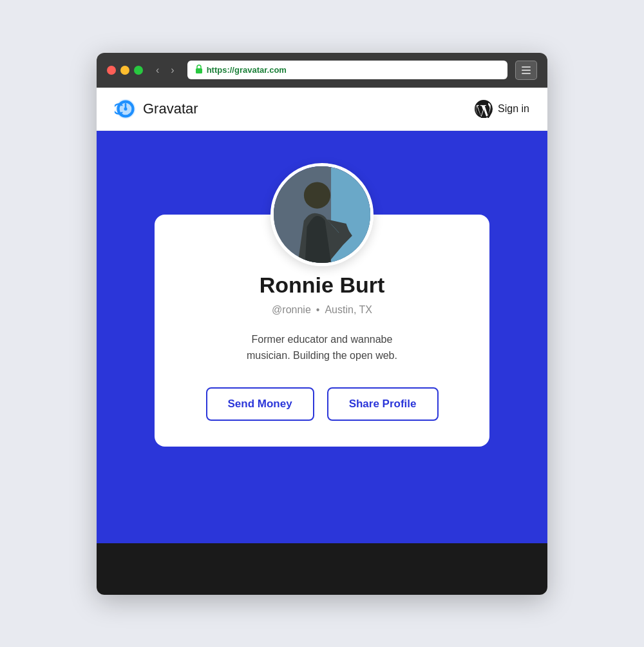 The height and width of the screenshot is (647, 644). I want to click on profile-bio: Former educator and wannabe musician. Bu…, so click(322, 348).